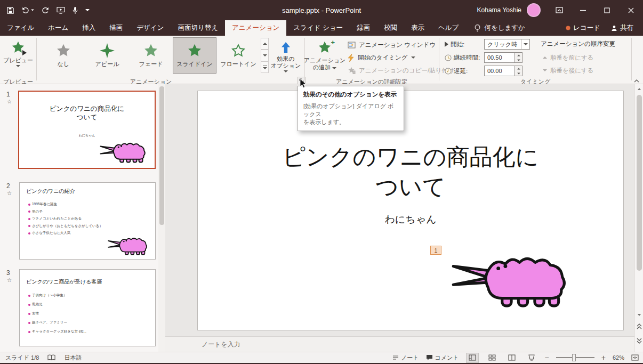 The image size is (643, 364). Describe the element at coordinates (499, 28) in the screenshot. I see `tell-me-search: 何をしますか` at that location.